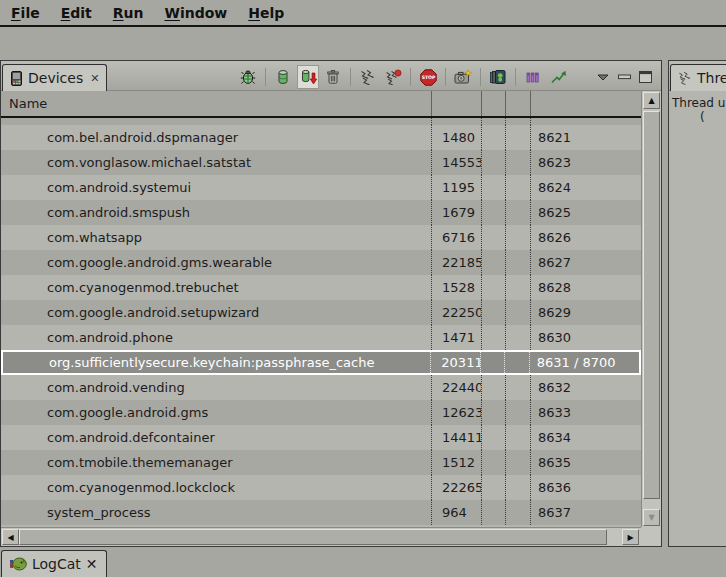 The height and width of the screenshot is (577, 726). Describe the element at coordinates (586, 104) in the screenshot. I see `column-header-port` at that location.